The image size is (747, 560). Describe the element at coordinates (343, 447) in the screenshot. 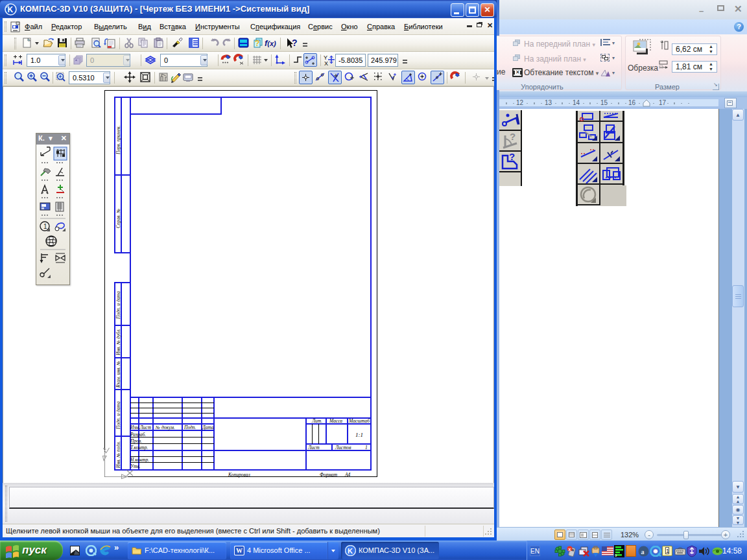

I see `svg-text: Листов` at that location.